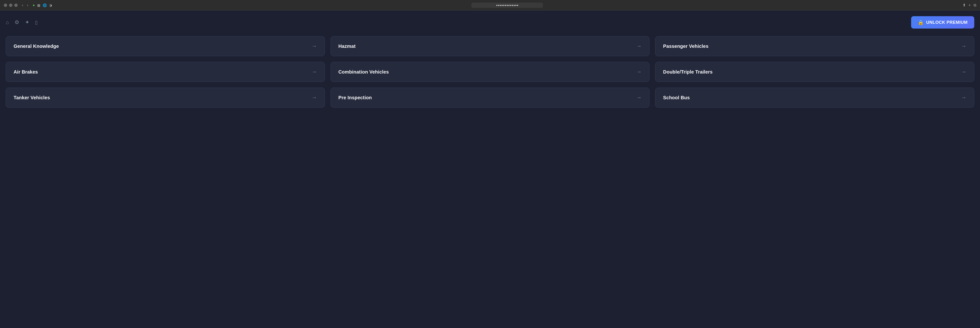 This screenshot has width=980, height=328. Describe the element at coordinates (964, 5) in the screenshot. I see `share-icon: ⬆` at that location.